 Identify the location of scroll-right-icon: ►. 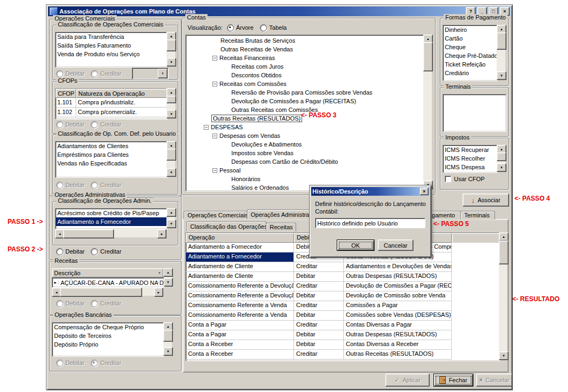
(159, 292).